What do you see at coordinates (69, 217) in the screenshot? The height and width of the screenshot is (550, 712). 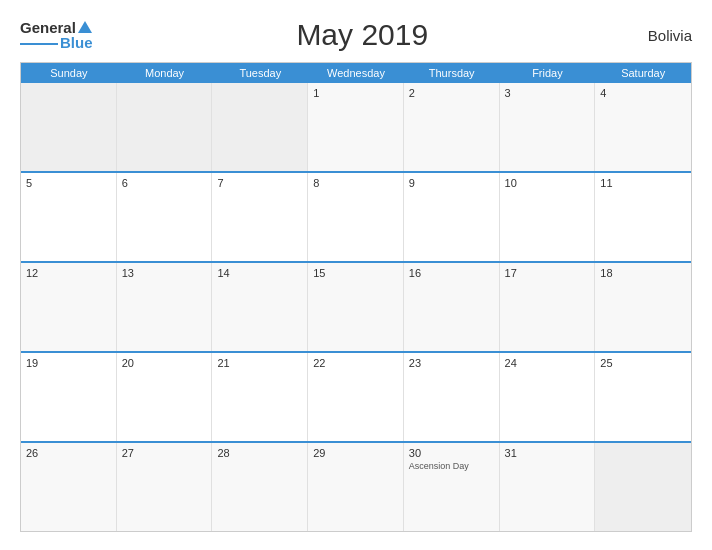 I see `cell-may-5: 5` at bounding box center [69, 217].